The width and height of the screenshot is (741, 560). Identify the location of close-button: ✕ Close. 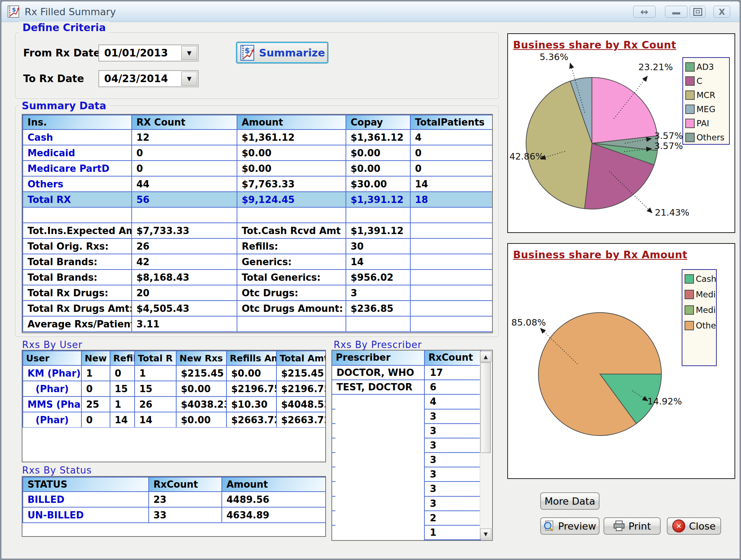
(694, 526).